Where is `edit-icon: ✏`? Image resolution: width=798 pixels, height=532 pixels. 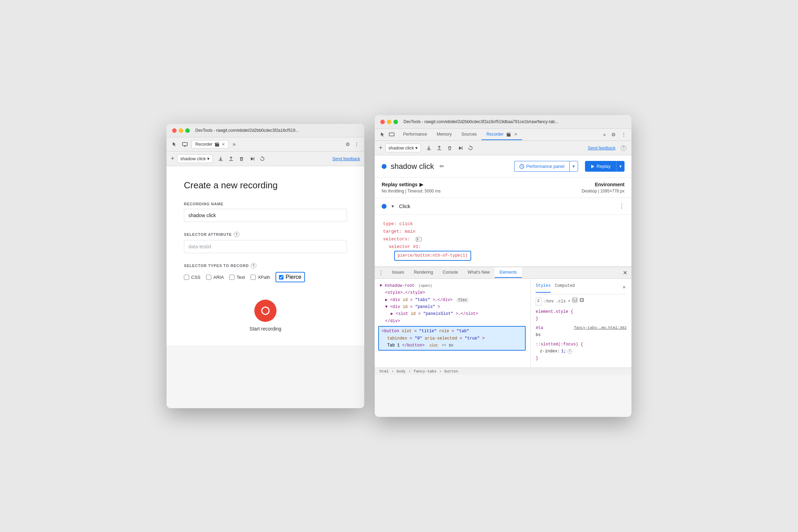
edit-icon: ✏ is located at coordinates (442, 166).